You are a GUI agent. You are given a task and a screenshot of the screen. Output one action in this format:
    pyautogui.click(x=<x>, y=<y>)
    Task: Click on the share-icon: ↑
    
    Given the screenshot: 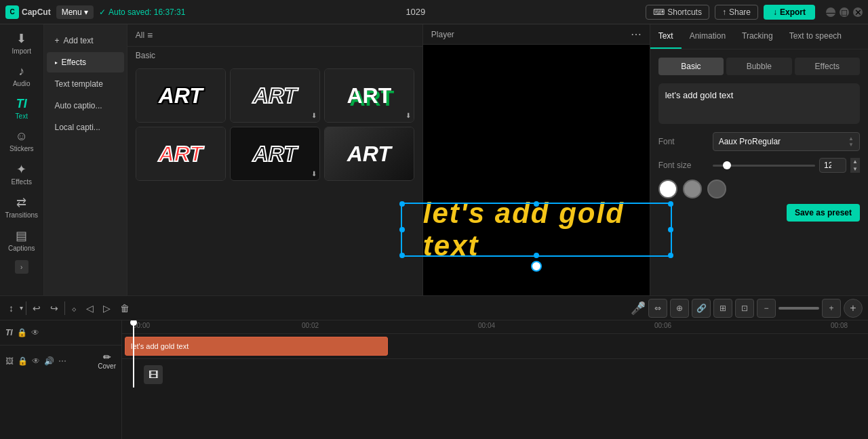 What is the action you would take?
    pyautogui.click(x=724, y=12)
    